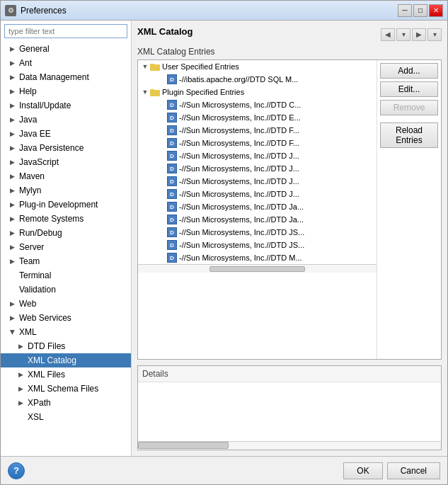 The image size is (448, 485). What do you see at coordinates (258, 219) in the screenshot?
I see `plugin-entry-9: D -//Sun Microsystems, Inc.//DTD Ja...` at bounding box center [258, 219].